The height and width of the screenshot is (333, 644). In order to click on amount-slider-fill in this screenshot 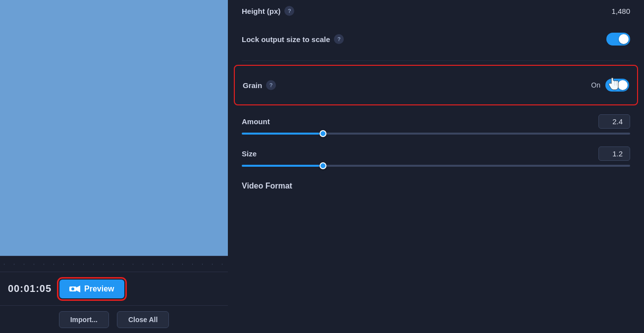, I will do `click(280, 134)`.